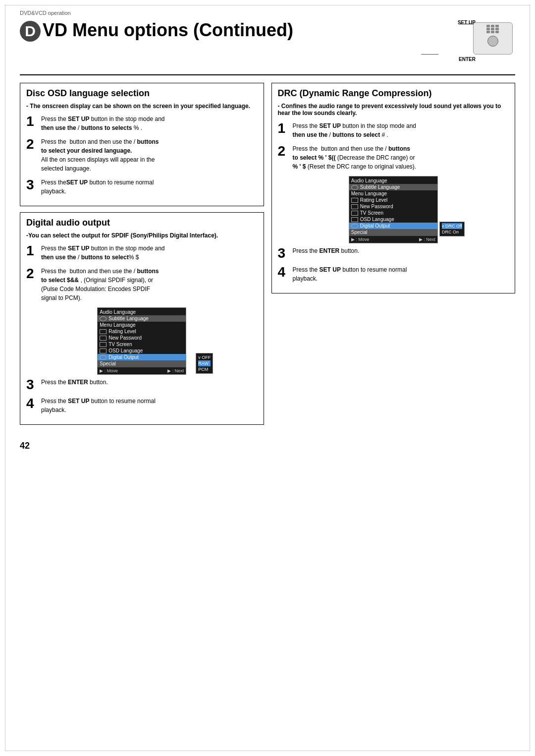 The image size is (535, 756). What do you see at coordinates (142, 351) in the screenshot?
I see `menu-row-osd: OSD Language` at bounding box center [142, 351].